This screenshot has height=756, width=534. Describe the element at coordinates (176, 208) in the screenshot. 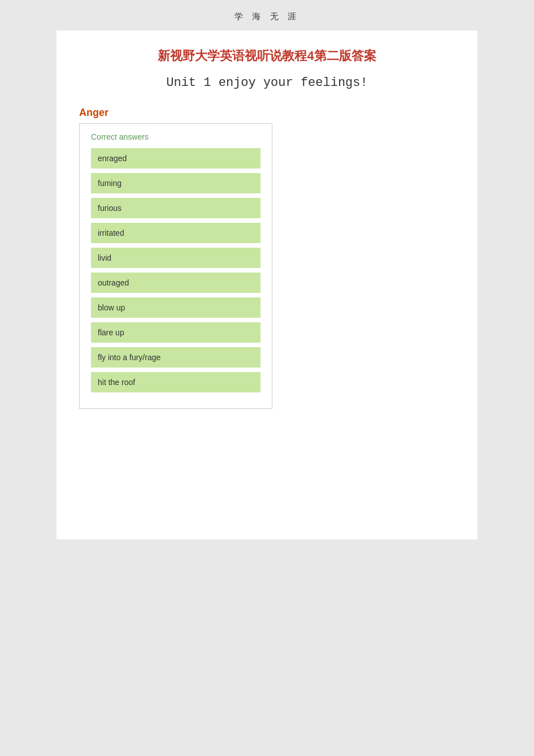

I see `answer-item: furious` at that location.